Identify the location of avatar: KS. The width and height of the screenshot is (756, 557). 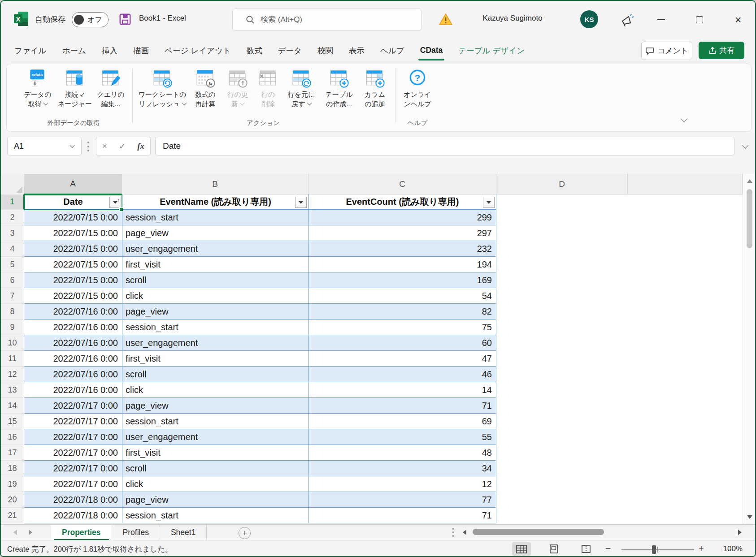
(589, 19).